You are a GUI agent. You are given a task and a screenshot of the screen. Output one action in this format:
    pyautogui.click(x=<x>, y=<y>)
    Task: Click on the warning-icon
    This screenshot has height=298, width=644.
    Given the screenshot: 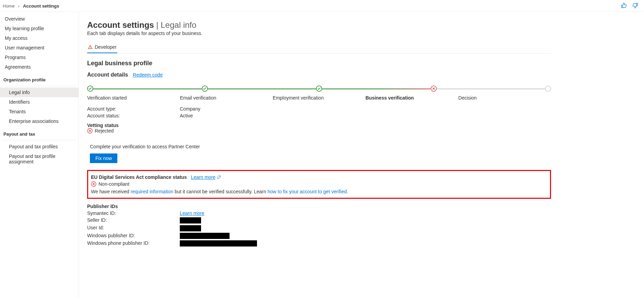 What is the action you would take?
    pyautogui.click(x=90, y=47)
    